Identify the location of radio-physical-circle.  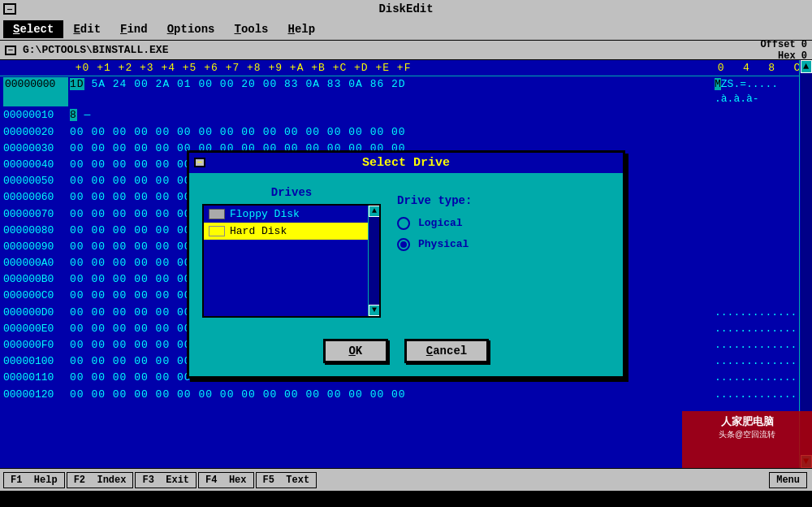
(404, 245).